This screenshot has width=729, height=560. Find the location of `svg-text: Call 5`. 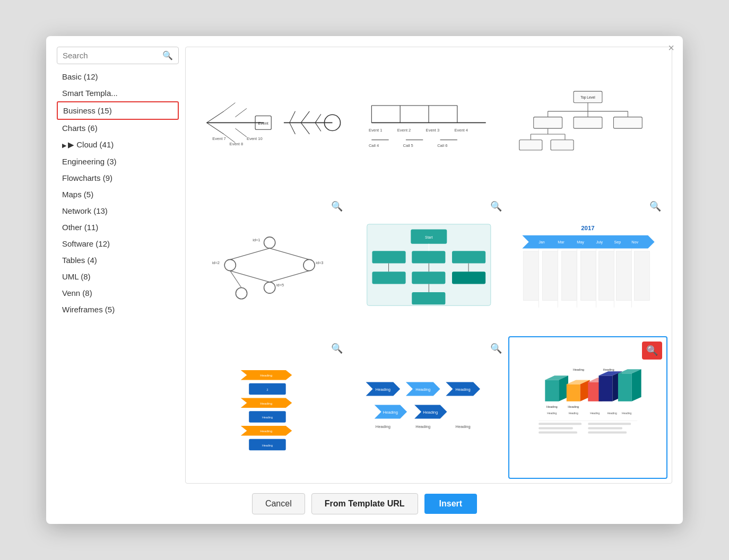

svg-text: Call 5 is located at coordinates (409, 145).